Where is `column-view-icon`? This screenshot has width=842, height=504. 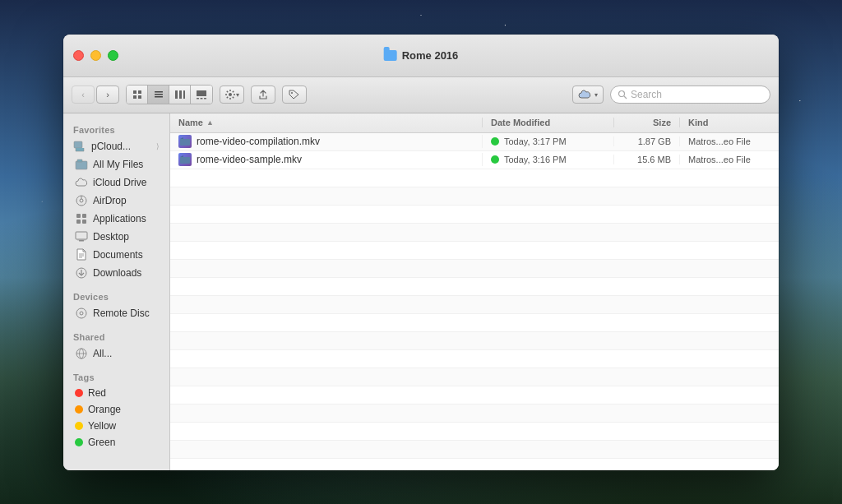 column-view-icon is located at coordinates (180, 95).